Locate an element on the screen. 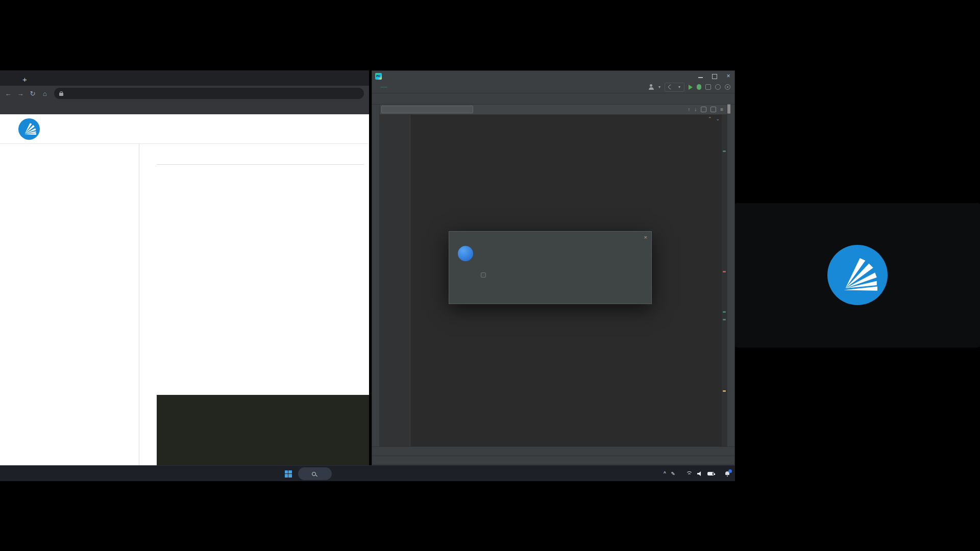  home-icon: ⌂ is located at coordinates (45, 94).